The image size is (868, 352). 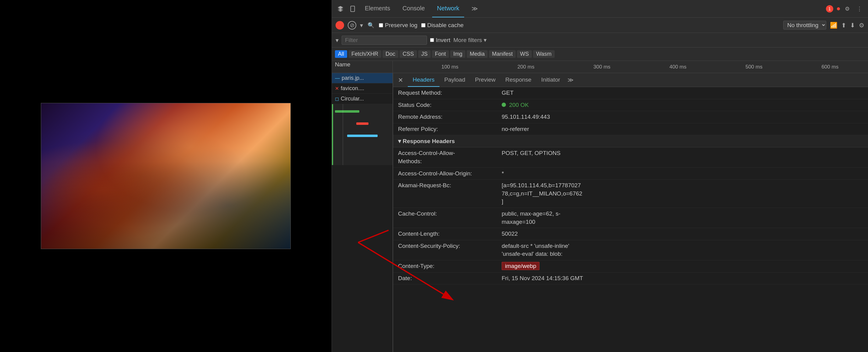 I want to click on header-row-remote-address: Remote Address: 95.101.114.49:443, so click(x=631, y=117).